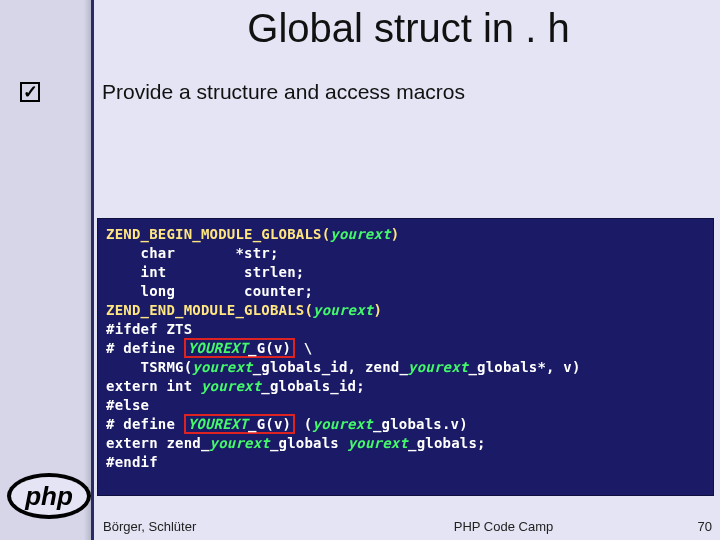 The height and width of the screenshot is (540, 720). What do you see at coordinates (218, 234) in the screenshot?
I see `code-token: ZEND_BEGIN_MODULE_GLOBALS(` at bounding box center [218, 234].